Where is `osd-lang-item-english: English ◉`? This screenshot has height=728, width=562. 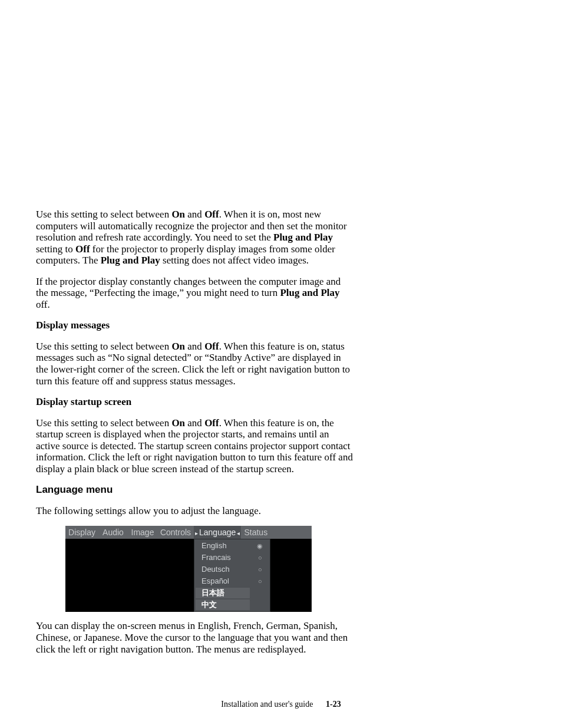 osd-lang-item-english: English ◉ is located at coordinates (232, 546).